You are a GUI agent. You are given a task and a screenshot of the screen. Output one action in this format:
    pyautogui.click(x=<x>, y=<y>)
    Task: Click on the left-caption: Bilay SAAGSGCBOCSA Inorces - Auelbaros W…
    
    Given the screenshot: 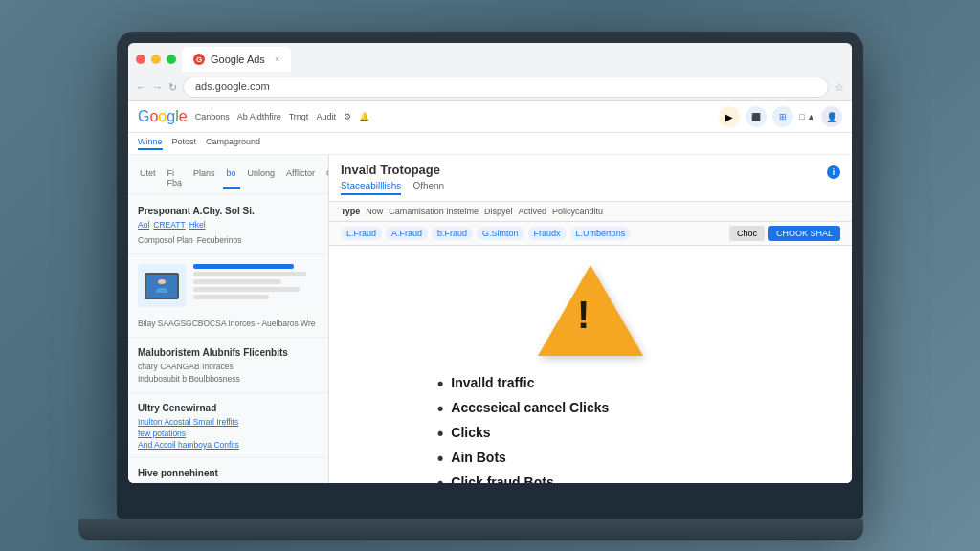 What is the action you would take?
    pyautogui.click(x=228, y=323)
    